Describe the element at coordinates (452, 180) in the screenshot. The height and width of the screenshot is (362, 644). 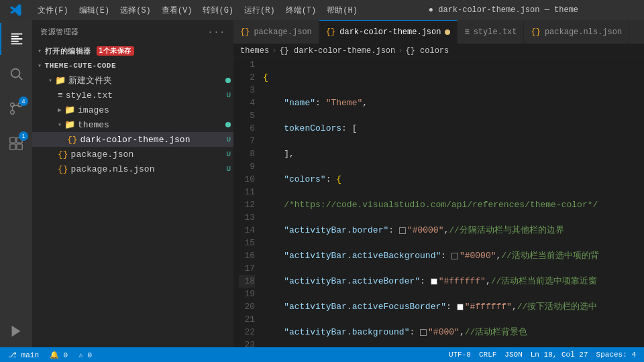
I see `code-line: "colors": {` at that location.